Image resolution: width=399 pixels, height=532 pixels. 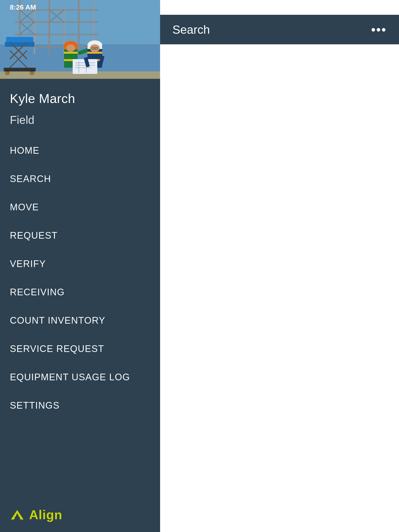 I want to click on right-header: Search •••, so click(x=280, y=30).